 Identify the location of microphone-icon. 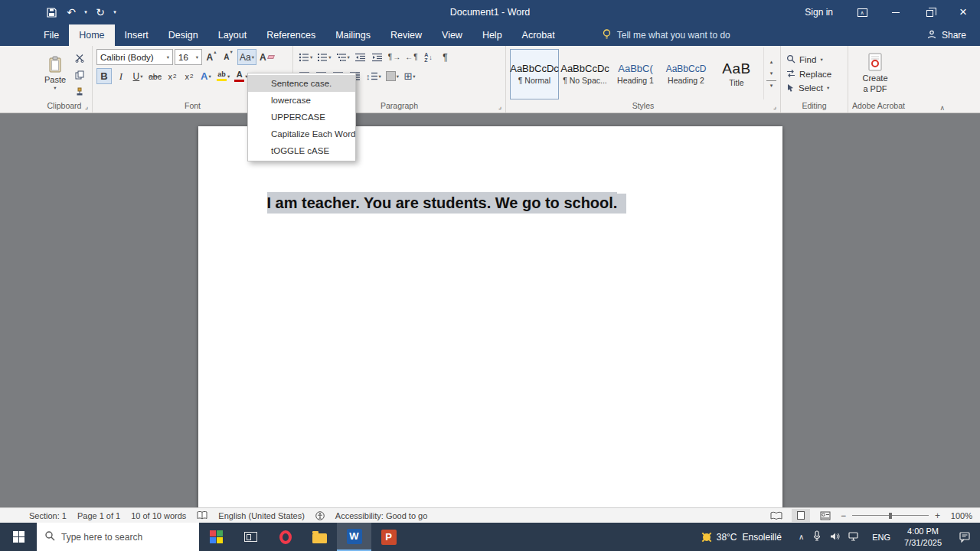
(817, 537).